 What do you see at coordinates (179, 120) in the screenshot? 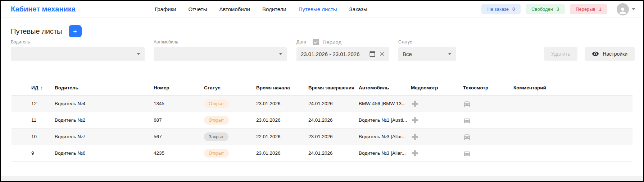
I see `cell-number: 687` at bounding box center [179, 120].